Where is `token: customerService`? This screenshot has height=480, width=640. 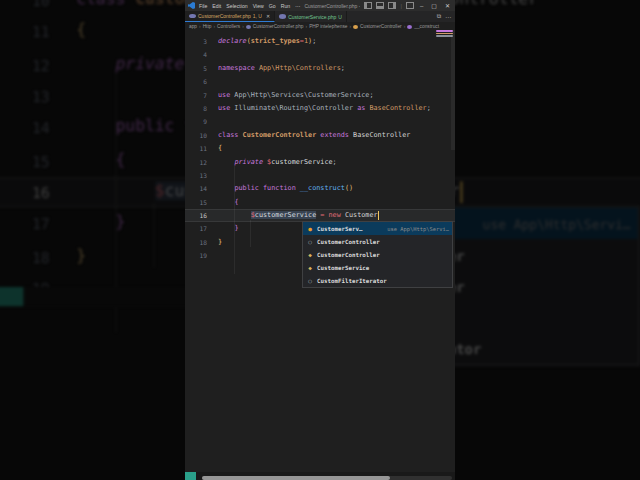 token: customerService is located at coordinates (302, 162).